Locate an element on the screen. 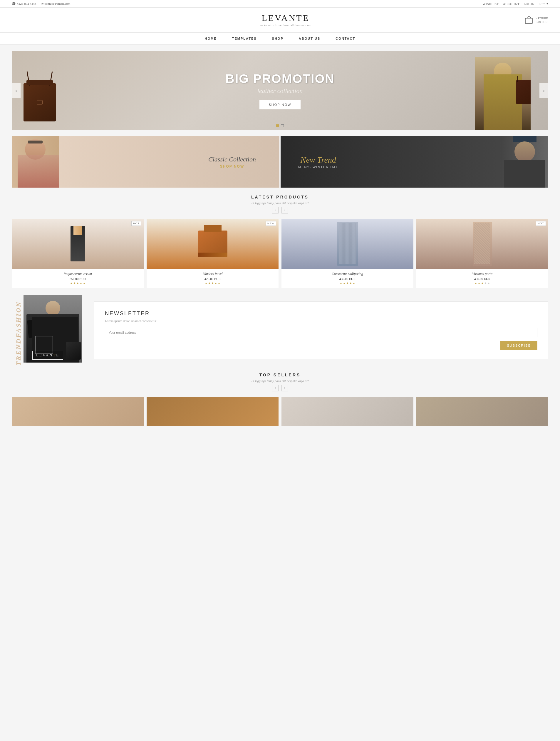 The height and width of the screenshot is (741, 560). currency-selector: Euro ▾ is located at coordinates (544, 4).